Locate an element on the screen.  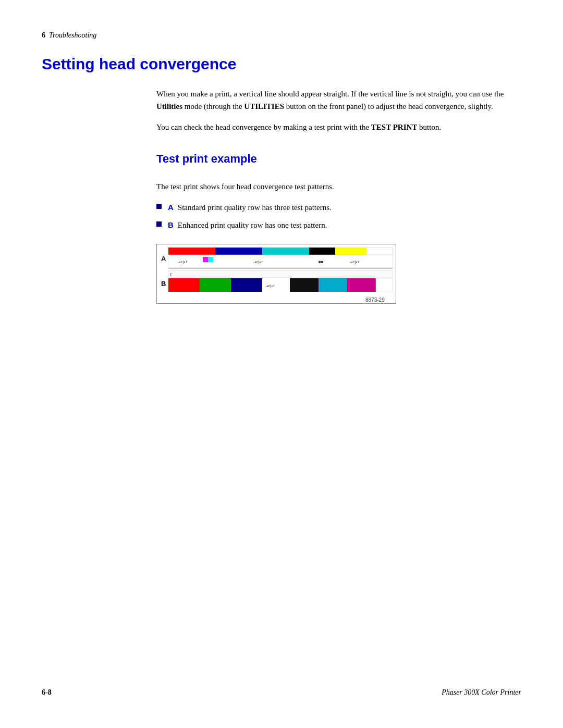
chapter-number: 6 is located at coordinates (44, 35).